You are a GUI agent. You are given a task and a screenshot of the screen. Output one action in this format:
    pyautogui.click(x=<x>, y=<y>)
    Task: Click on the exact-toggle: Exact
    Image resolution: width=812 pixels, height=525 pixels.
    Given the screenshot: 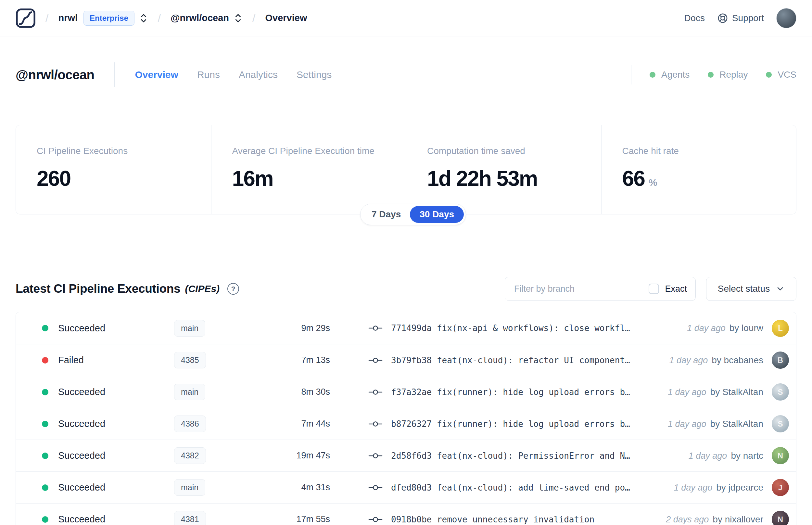 What is the action you would take?
    pyautogui.click(x=668, y=289)
    